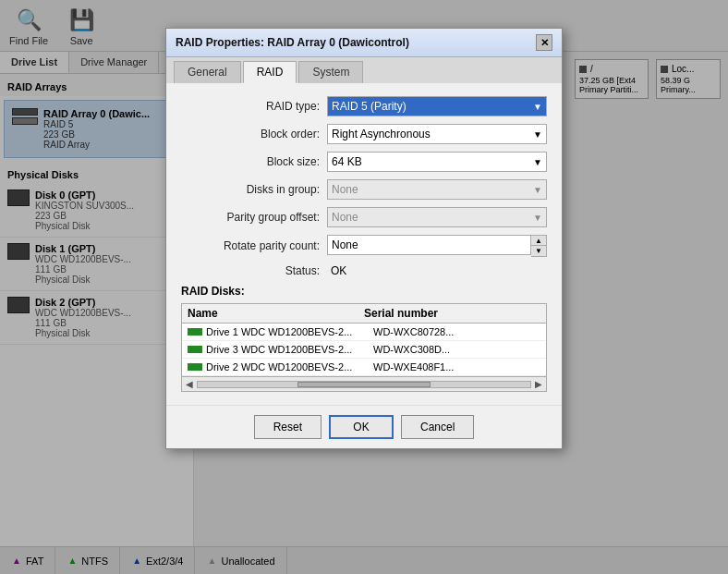  I want to click on form-row-status: Status: OK, so click(364, 271).